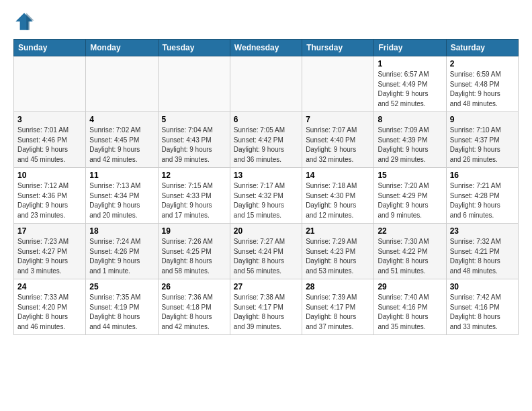 Image resolution: width=532 pixels, height=411 pixels. What do you see at coordinates (50, 140) in the screenshot?
I see `calendar-cell: 3Sunrise: 7:01 AM Sunset: 4:46 PM Daylig…` at bounding box center [50, 140].